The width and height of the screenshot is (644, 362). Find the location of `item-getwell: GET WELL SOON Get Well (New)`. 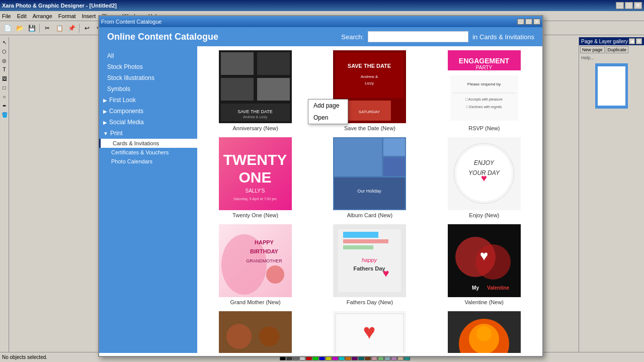

item-getwell: GET WELL SOON Get Well (New) is located at coordinates (484, 332).